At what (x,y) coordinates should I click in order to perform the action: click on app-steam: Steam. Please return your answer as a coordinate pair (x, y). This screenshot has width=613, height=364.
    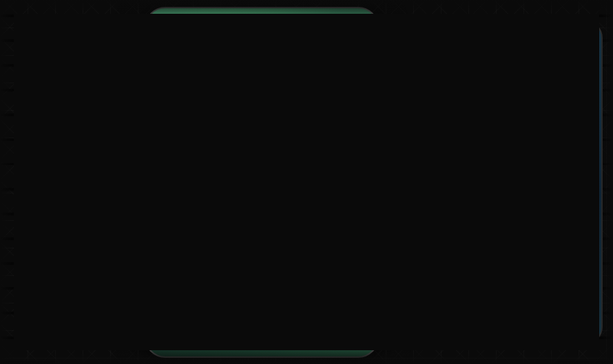
    Looking at the image, I should click on (340, 213).